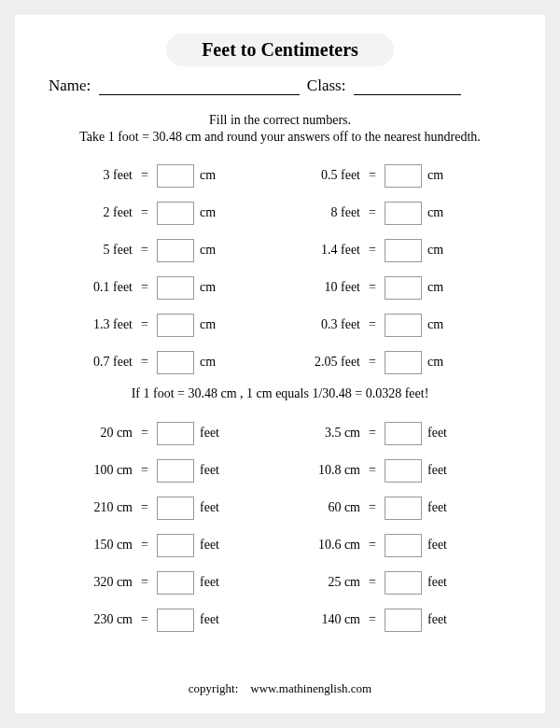  Describe the element at coordinates (327, 86) in the screenshot. I see `class-label: Class:` at that location.